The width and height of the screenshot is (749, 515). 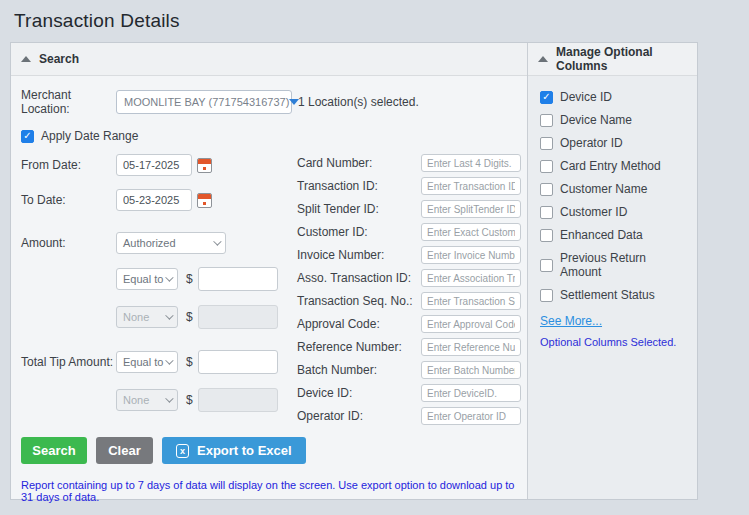 What do you see at coordinates (206, 102) in the screenshot?
I see `merchant-location-value: MOONLITE BAY (771754316737)` at bounding box center [206, 102].